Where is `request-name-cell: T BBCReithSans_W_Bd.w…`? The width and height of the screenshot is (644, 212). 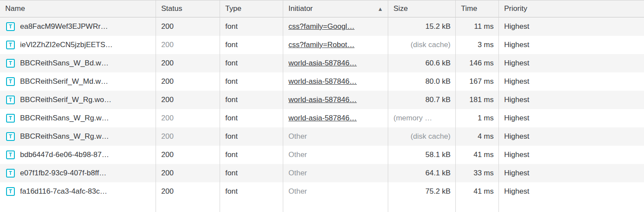 request-name-cell: T BBCReithSans_W_Bd.w… is located at coordinates (78, 63).